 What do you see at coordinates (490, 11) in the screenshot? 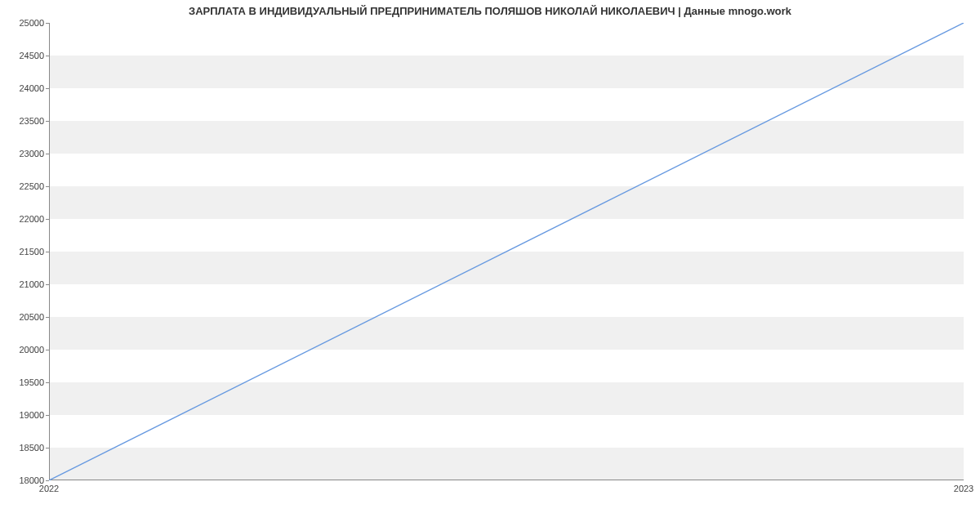
I see `chart-title: ЗАРПЛАТА В ИНДИВИДУАЛЬНЫЙ ПРЕДПРИНИМАТЕЛ…` at bounding box center [490, 11].